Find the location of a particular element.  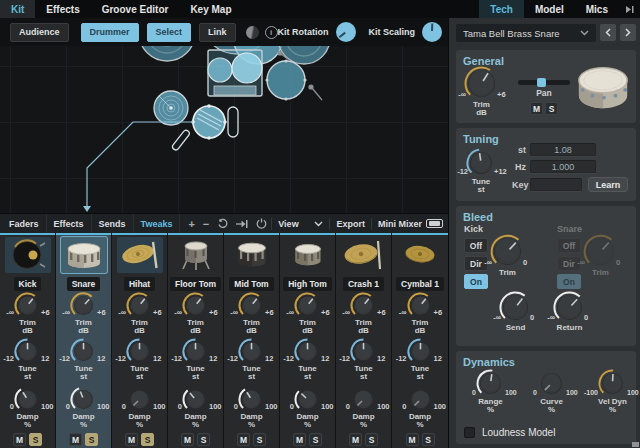

tab-tech: Tech is located at coordinates (502, 9).